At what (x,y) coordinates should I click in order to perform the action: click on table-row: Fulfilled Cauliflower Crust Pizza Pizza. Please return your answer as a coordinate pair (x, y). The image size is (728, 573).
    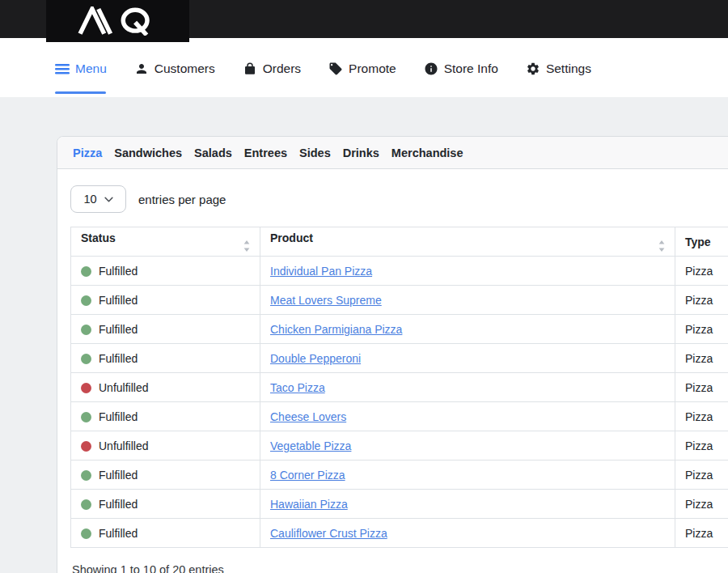
    Looking at the image, I should click on (400, 533).